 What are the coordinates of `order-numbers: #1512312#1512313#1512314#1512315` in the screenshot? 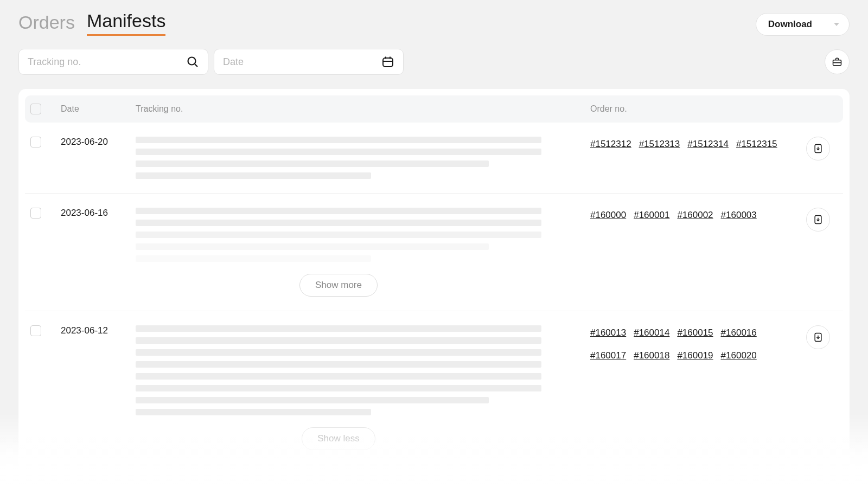 It's located at (693, 144).